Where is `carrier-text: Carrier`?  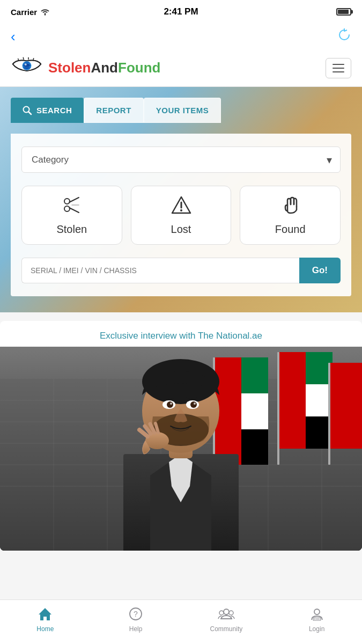 carrier-text: Carrier is located at coordinates (30, 12).